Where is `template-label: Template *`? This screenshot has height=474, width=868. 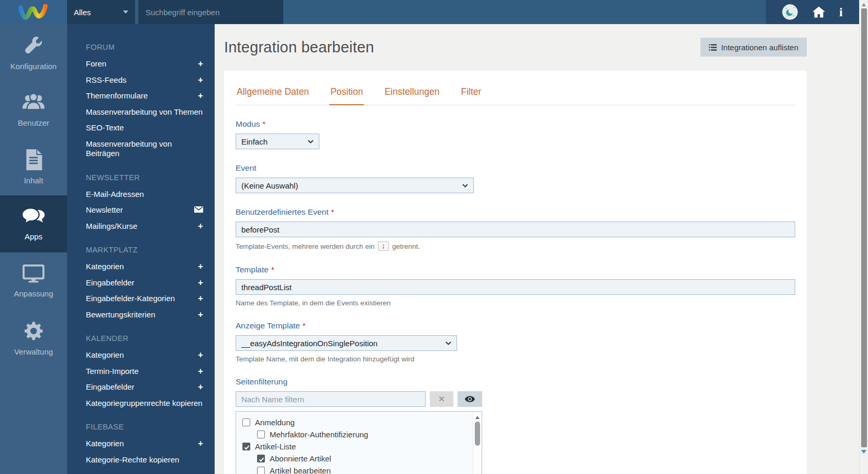 template-label: Template * is located at coordinates (515, 270).